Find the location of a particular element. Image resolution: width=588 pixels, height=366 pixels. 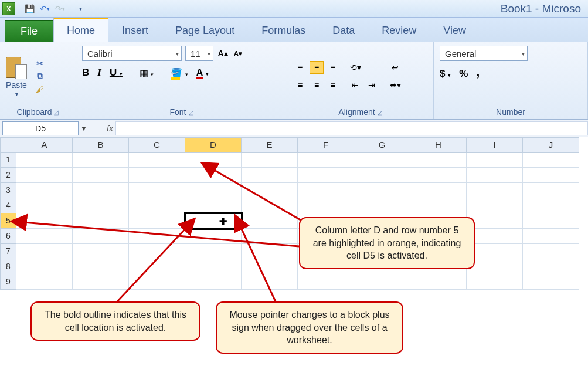

cell-B6 is located at coordinates (101, 236).